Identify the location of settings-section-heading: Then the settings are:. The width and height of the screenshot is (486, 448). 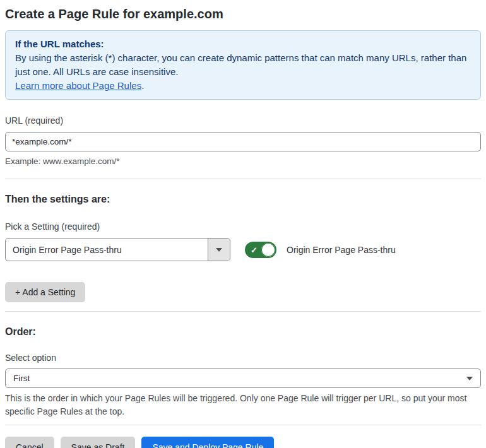
(243, 199).